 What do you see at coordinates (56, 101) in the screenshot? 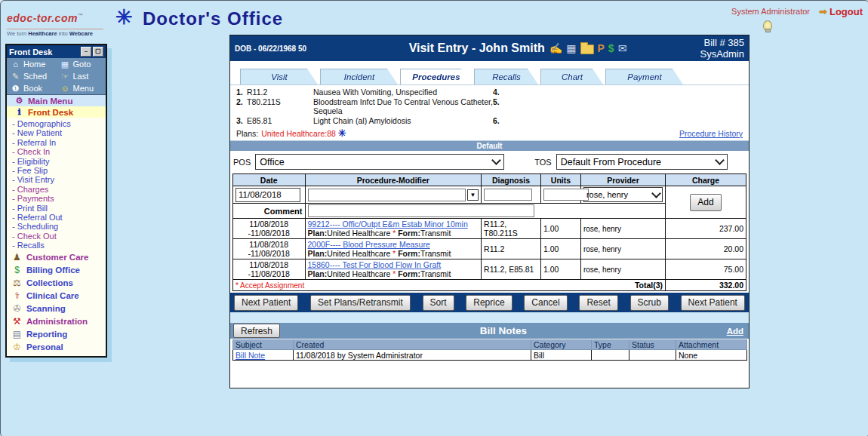
I see `sidebar-item-main-menu: ⚙Main Menu` at bounding box center [56, 101].